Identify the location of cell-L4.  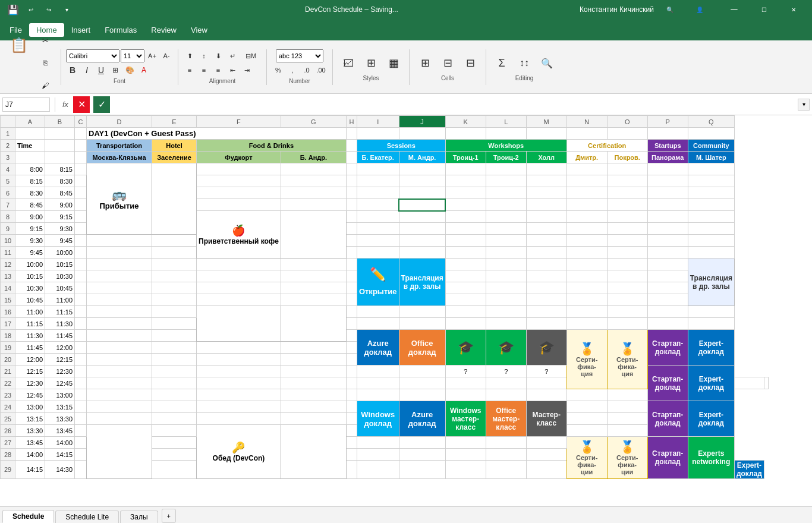
(506, 169).